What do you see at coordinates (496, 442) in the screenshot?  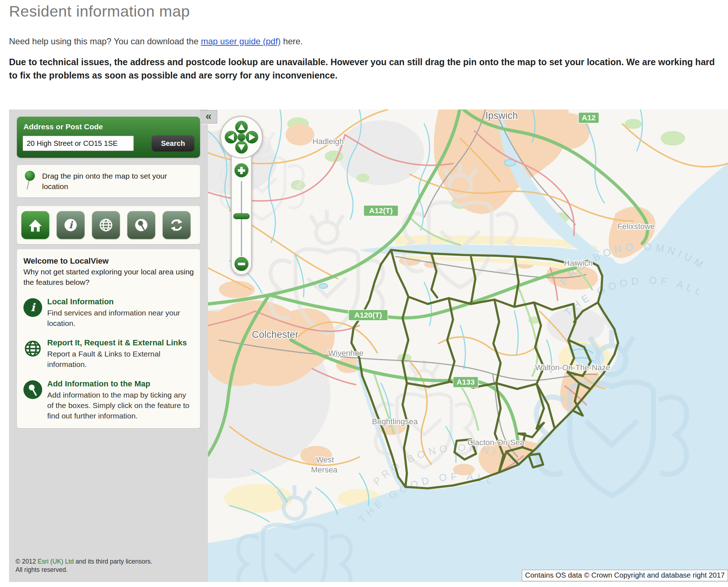 I see `map-place-label: Clacton-On-Sea` at bounding box center [496, 442].